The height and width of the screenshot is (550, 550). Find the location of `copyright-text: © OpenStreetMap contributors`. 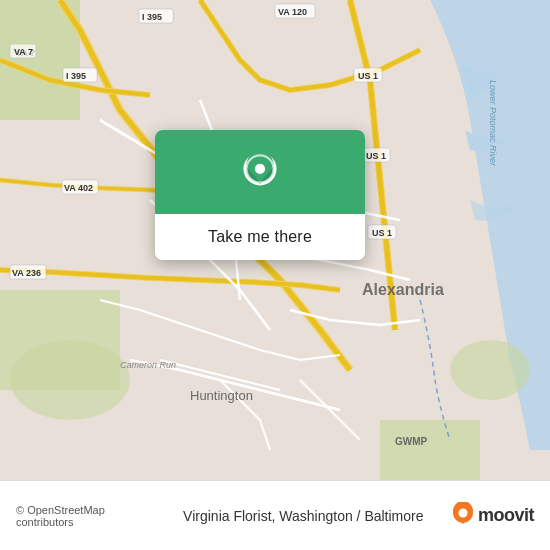

copyright-text: © OpenStreetMap contributors is located at coordinates (86, 516).